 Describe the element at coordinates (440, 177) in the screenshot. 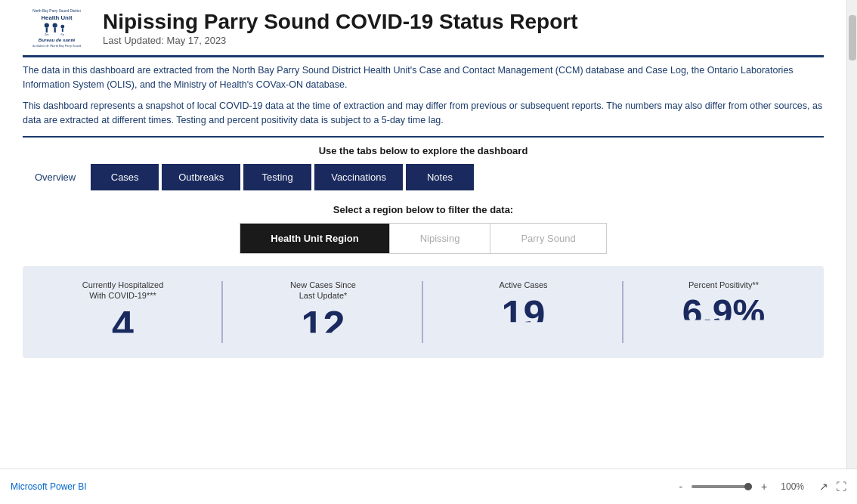

I see `tab-notes: Notes` at that location.